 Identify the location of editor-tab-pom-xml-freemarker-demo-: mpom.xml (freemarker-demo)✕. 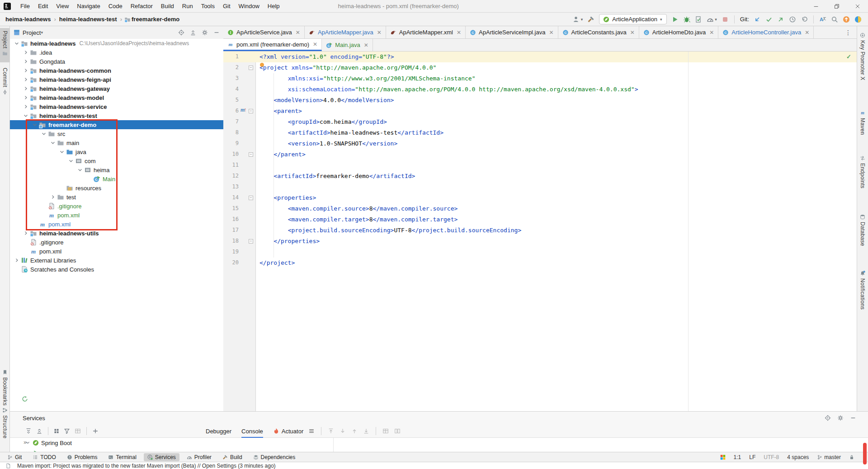
(273, 45).